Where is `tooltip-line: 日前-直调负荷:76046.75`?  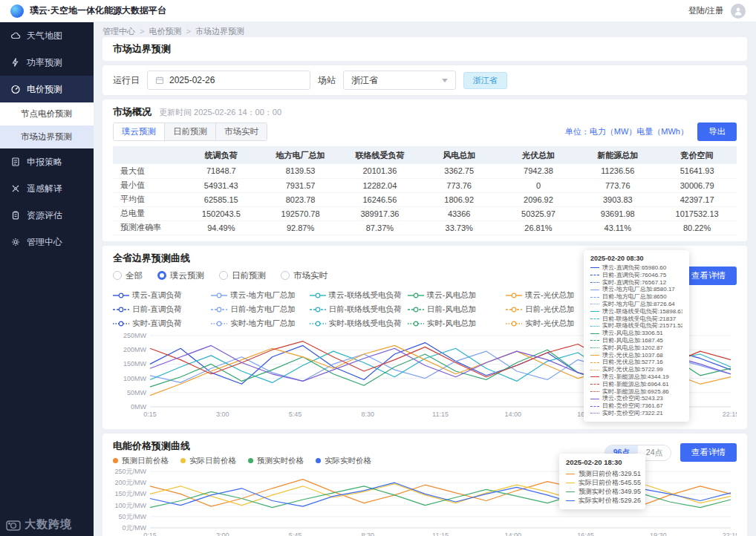 tooltip-line: 日前-直调负荷:76046.75 is located at coordinates (636, 275).